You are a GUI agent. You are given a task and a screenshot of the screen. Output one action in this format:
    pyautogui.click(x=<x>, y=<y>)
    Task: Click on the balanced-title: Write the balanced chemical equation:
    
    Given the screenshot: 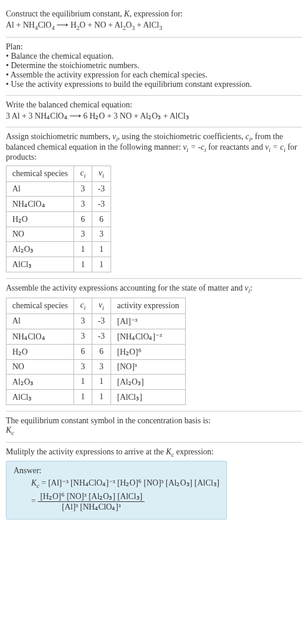 What is the action you would take?
    pyautogui.click(x=154, y=105)
    